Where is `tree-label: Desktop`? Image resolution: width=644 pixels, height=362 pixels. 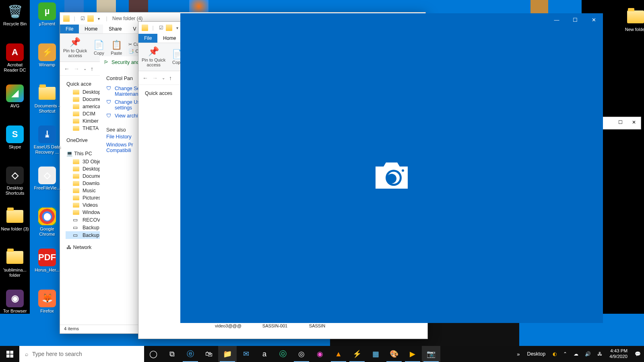 tree-label: Desktop is located at coordinates (92, 169).